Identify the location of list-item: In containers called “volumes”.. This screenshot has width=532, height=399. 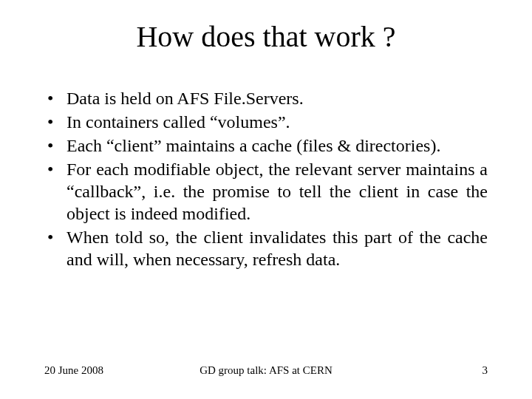
(266, 122).